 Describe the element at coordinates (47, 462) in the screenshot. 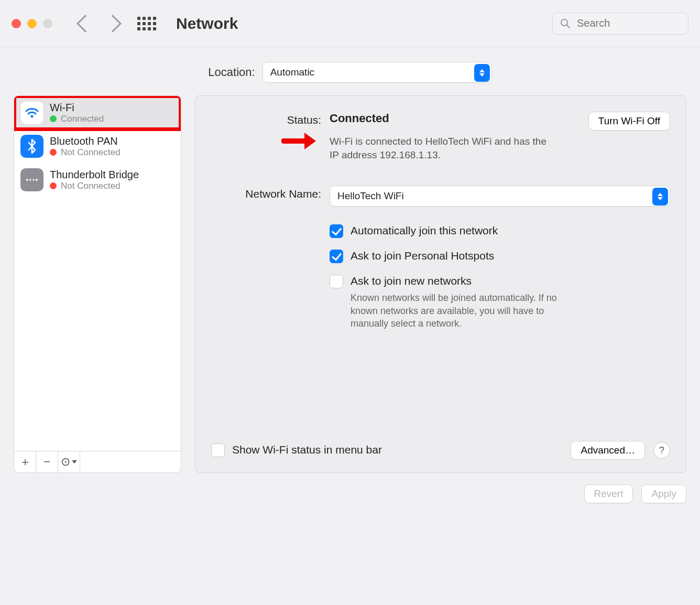

I see `remove-service-button: −` at that location.